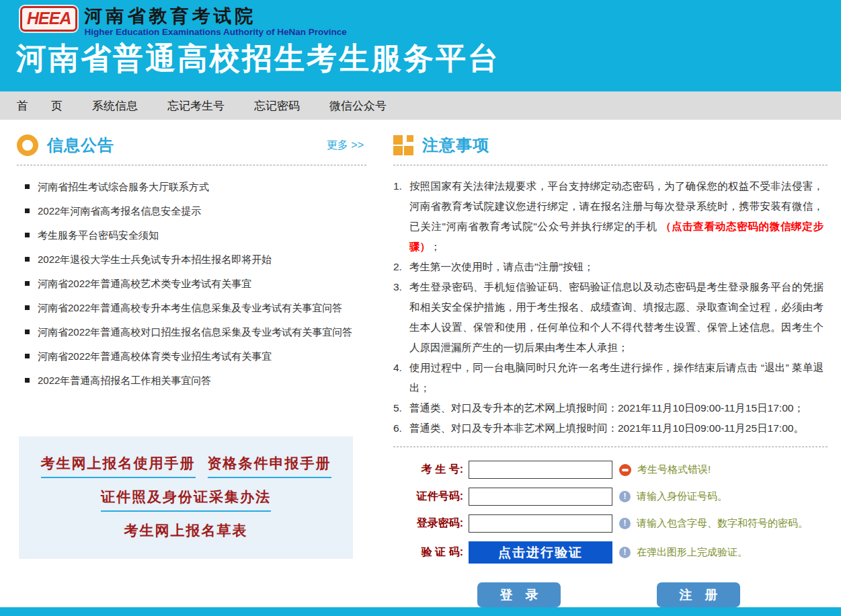 This screenshot has height=616, width=841. I want to click on footer: 版权所有(C) 2010-2022 河南省教育考试院 推荐浏览器：最新版的Edg…, so click(421, 612).